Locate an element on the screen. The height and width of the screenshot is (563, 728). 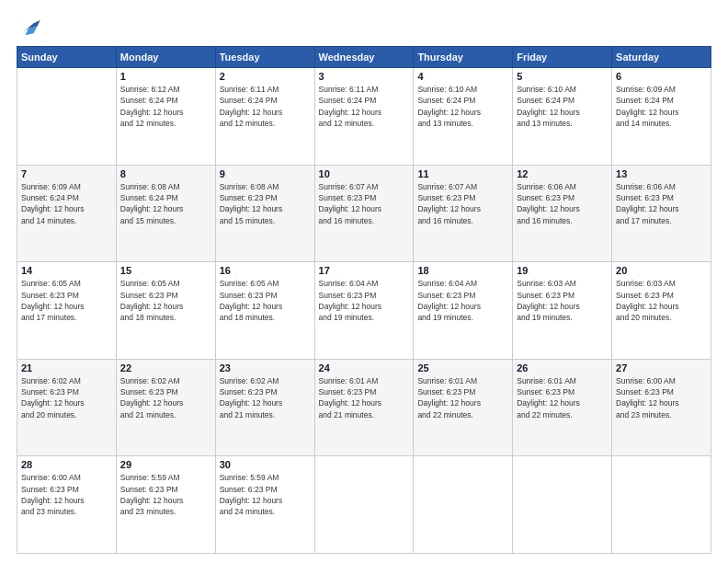
day-info: Sunrise: 6:12 AMSunset: 6:24 PMDaylight:… is located at coordinates (165, 107).